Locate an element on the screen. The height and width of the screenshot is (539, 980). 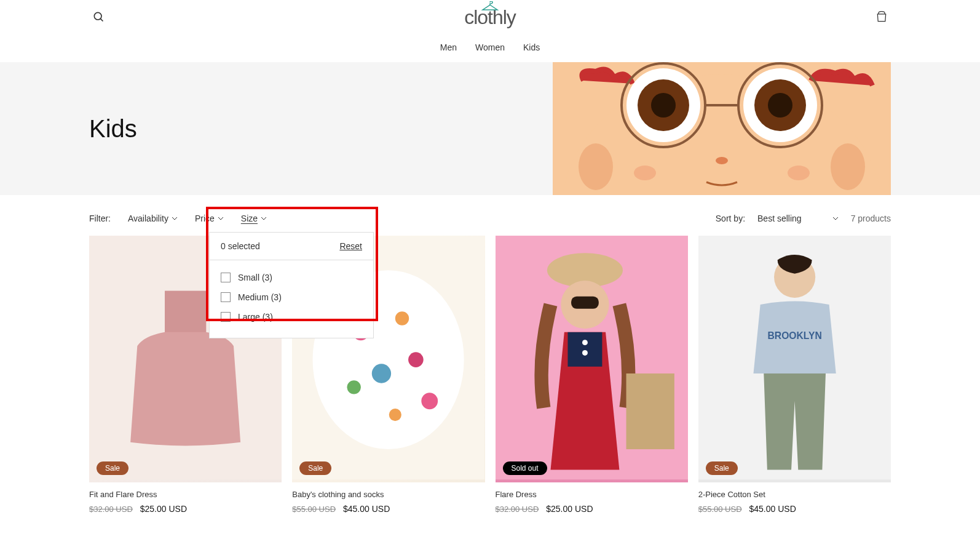
hero-image is located at coordinates (722, 129).